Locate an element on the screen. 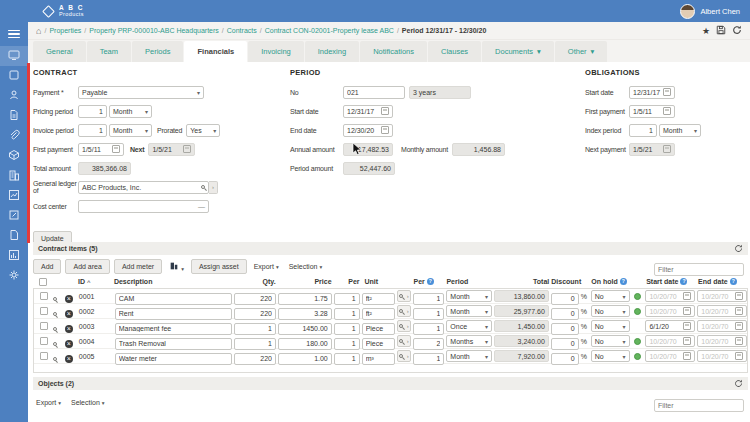  sidebar-item-assets is located at coordinates (14, 156).